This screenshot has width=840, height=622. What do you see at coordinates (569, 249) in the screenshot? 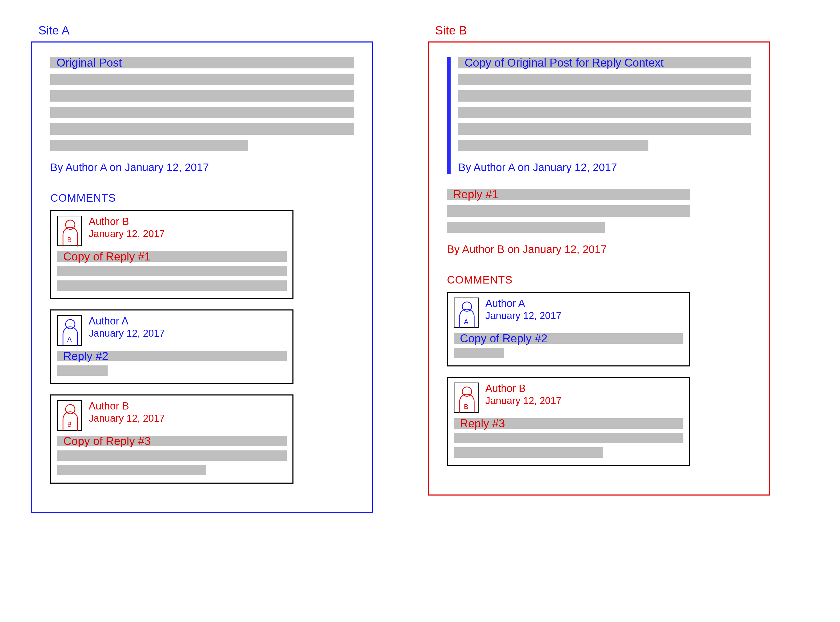
I see `reply-byline: By Author B on January 12, 2017` at bounding box center [569, 249].